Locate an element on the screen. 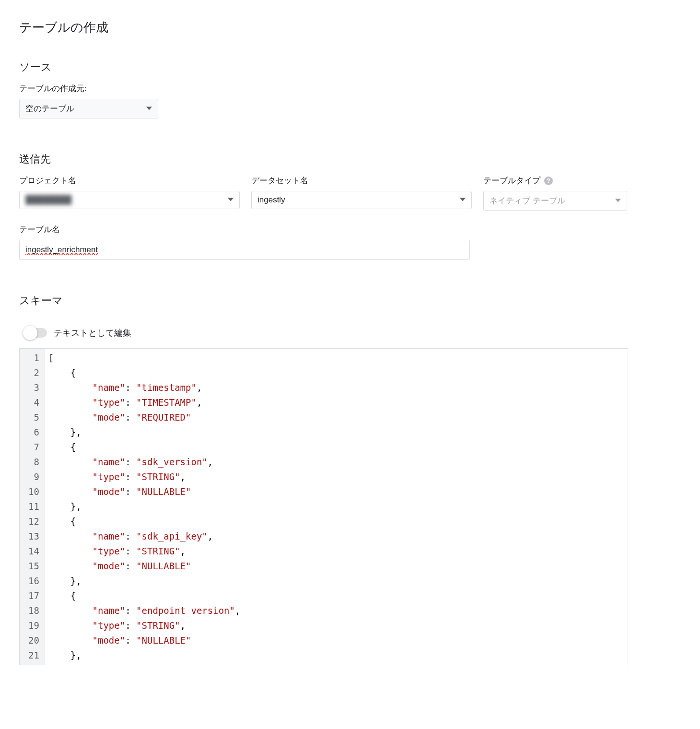 This screenshot has height=729, width=700. create-from-dropdown: 空のテーブル is located at coordinates (89, 108).